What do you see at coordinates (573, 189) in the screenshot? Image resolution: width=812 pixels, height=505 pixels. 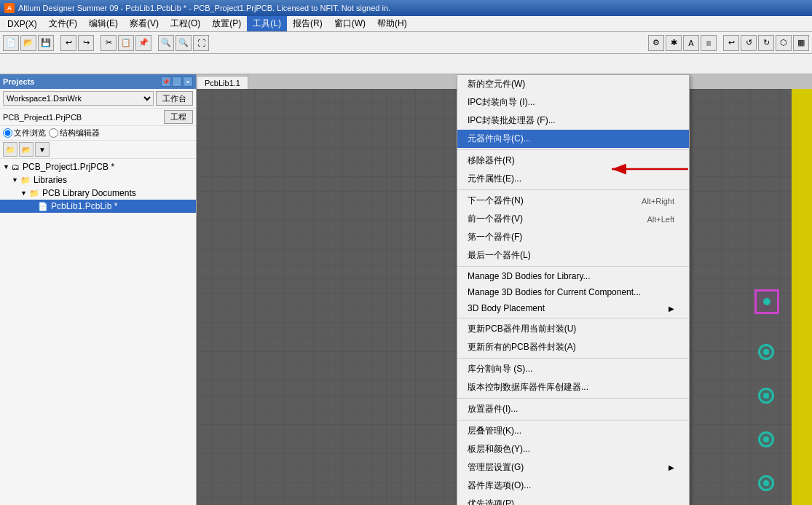 I see `sep2` at bounding box center [573, 189].